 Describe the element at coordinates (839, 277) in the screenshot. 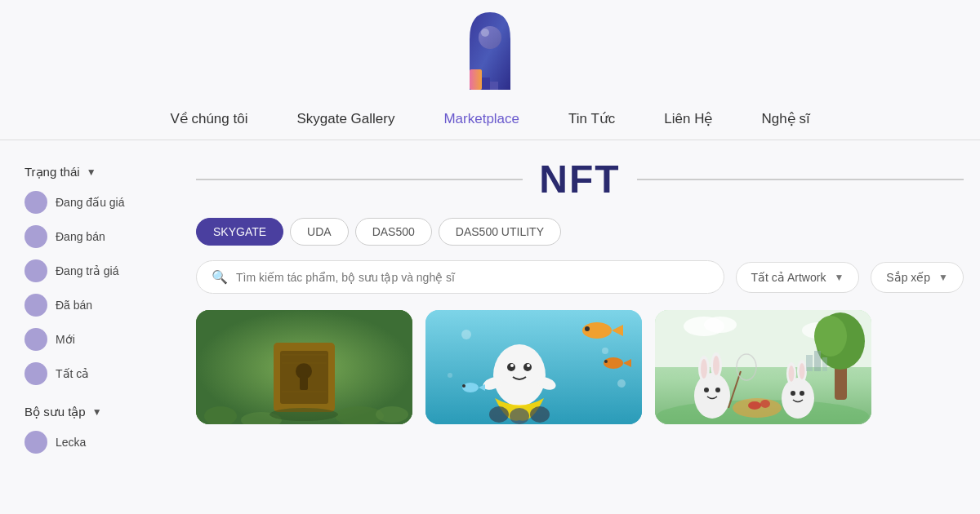

I see `artwork-filter-chevron-icon: ▼` at that location.